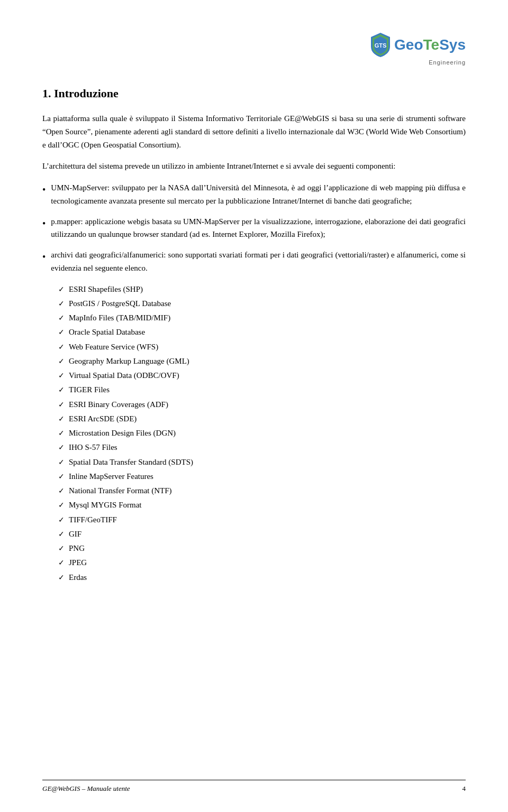 The height and width of the screenshot is (812, 508). Describe the element at coordinates (417, 62) in the screenshot. I see `logo-engineering-text: Engineering` at that location.